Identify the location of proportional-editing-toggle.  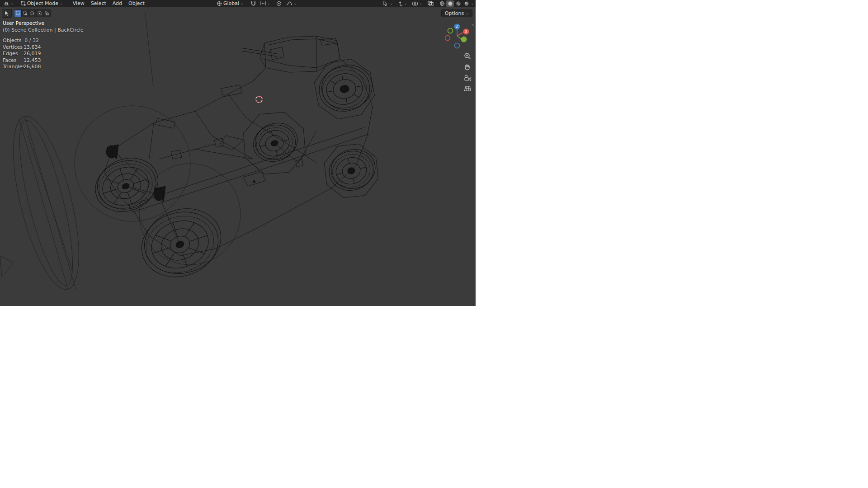
(279, 4).